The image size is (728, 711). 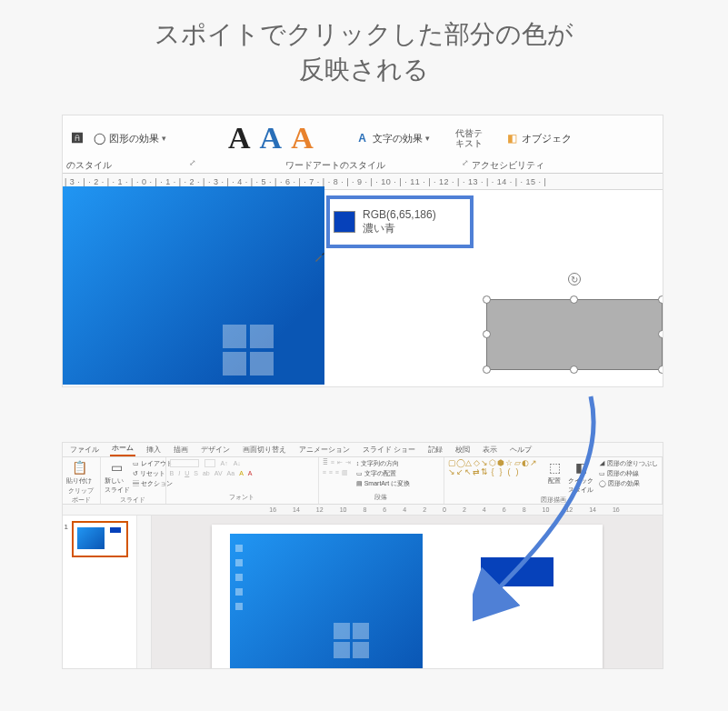 What do you see at coordinates (363, 165) in the screenshot?
I see `ribbon-group-labels: のスタイル ⤢ ワードアートのスタイル ⤢ アクセシビリティ` at bounding box center [363, 165].